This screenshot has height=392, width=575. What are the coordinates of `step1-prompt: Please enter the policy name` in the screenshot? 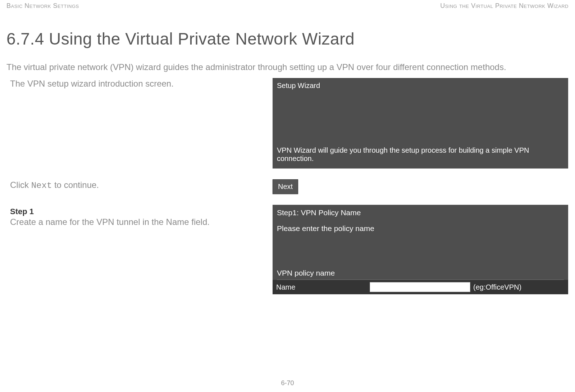 It's located at (420, 229).